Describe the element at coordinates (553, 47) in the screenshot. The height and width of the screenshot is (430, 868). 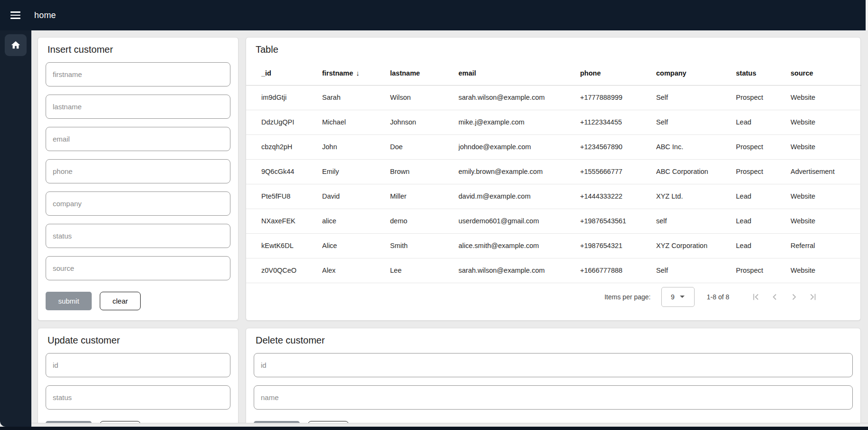
I see `table-card-title: Table` at that location.